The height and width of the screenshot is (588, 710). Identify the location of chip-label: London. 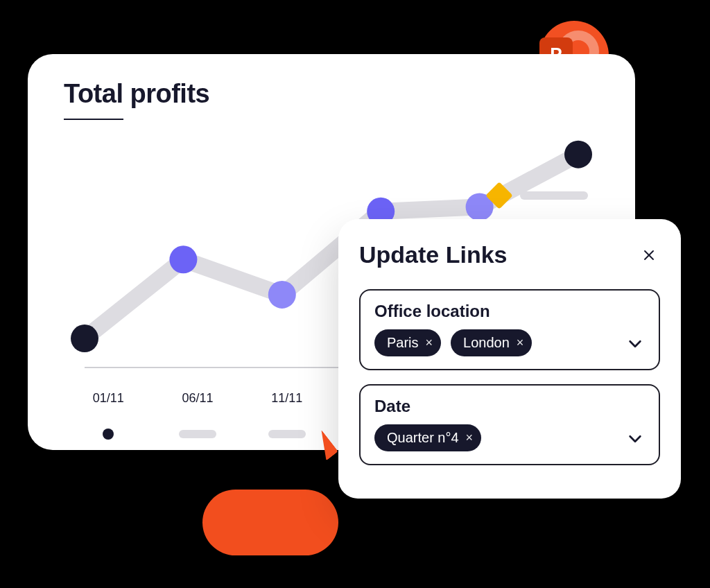
(487, 343).